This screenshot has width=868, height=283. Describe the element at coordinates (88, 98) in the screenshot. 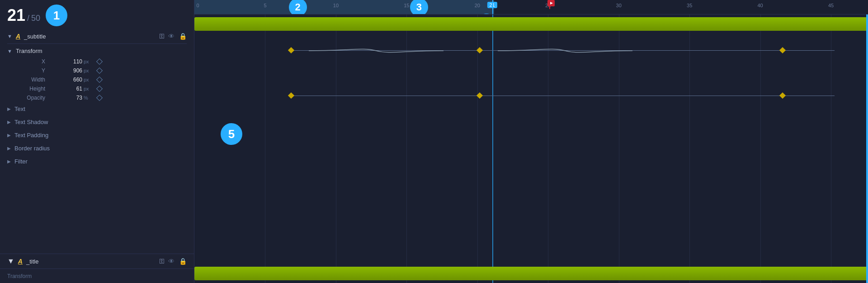

I see `prop-opacity-unit: %` at that location.